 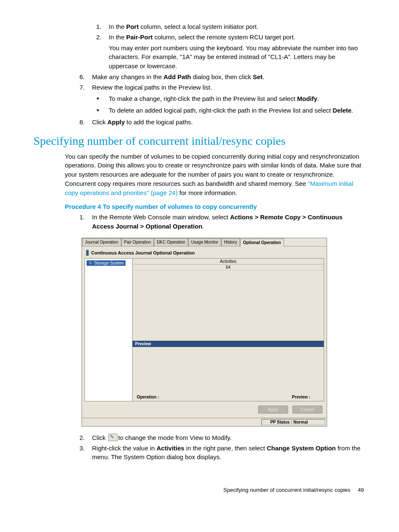 What do you see at coordinates (231, 111) in the screenshot?
I see `list-item: ● To delete an added logical path, right…` at bounding box center [231, 111].